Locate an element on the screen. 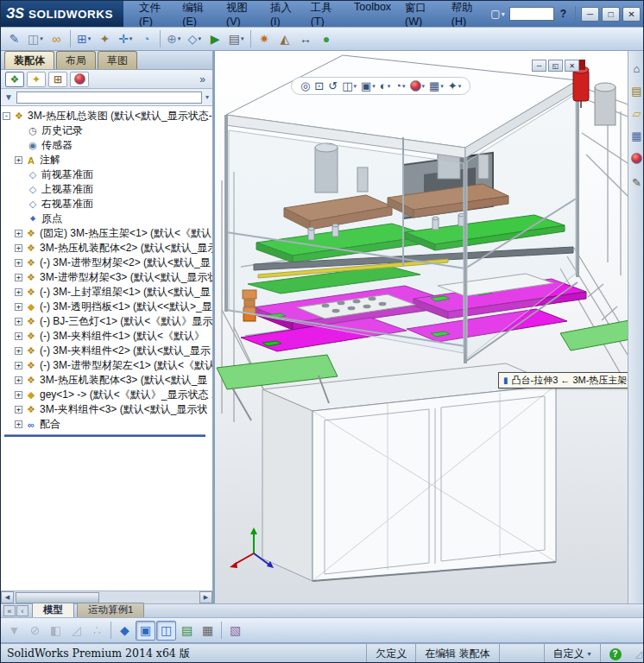 The image size is (644, 663). tree-item: +❖(-) 3M-夹料组件<2> (默认<默认_显示 is located at coordinates (107, 350).